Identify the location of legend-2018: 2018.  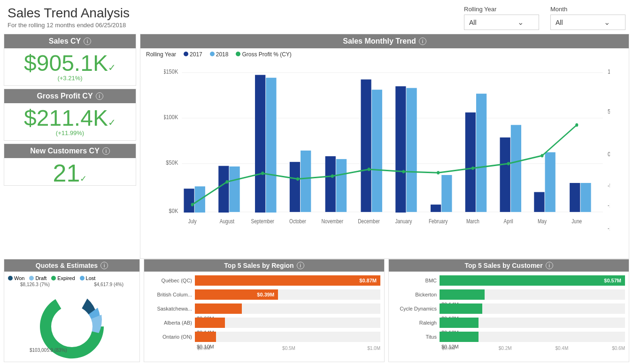
(219, 54).